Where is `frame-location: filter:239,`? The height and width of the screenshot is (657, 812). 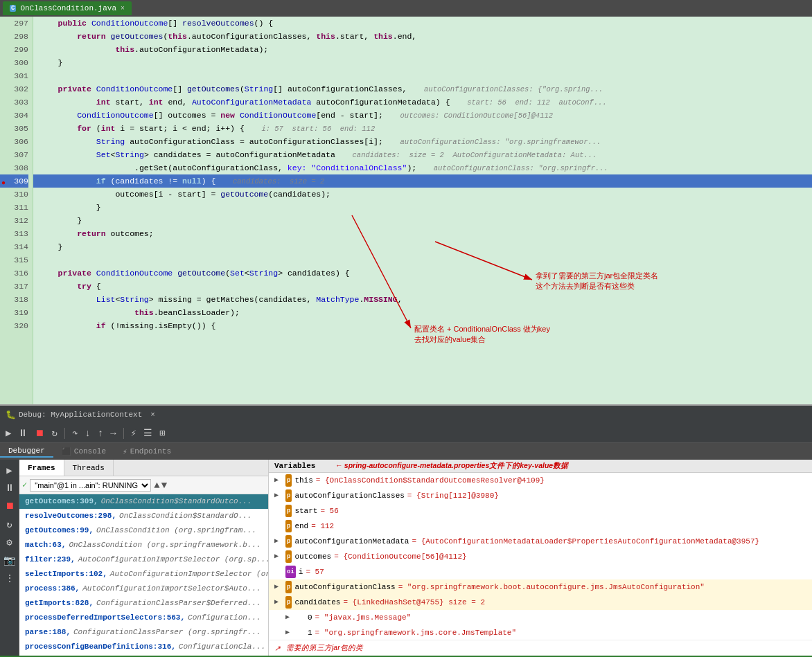 frame-location: filter:239, is located at coordinates (50, 559).